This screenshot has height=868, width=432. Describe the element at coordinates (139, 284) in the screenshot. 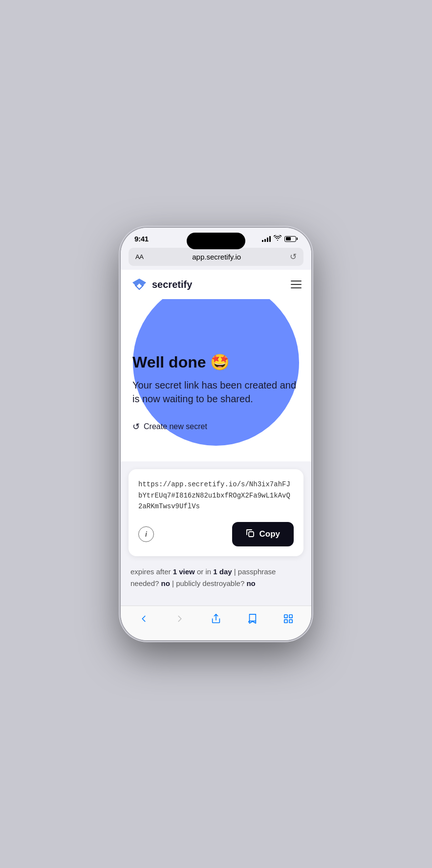

I see `logo-icon` at that location.